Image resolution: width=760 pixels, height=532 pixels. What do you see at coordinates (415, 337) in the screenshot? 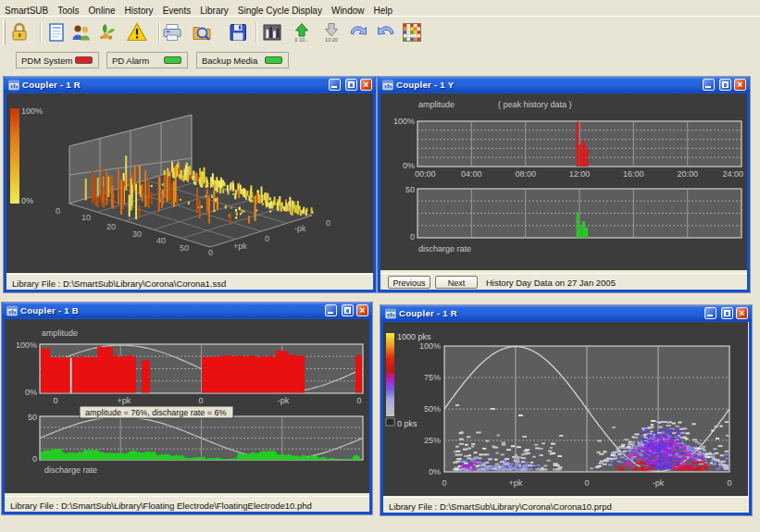
I see `svg-text: 1000 pks` at bounding box center [415, 337].